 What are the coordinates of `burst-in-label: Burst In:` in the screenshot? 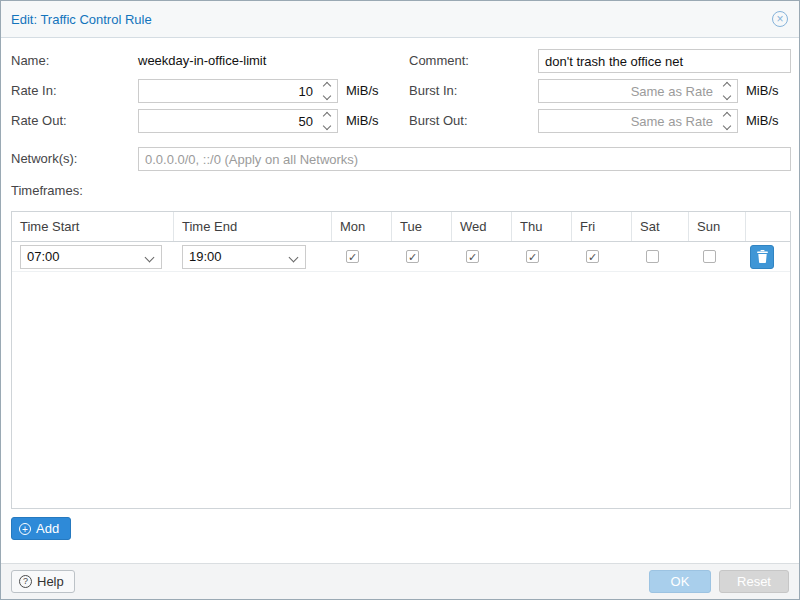 It's located at (433, 91).